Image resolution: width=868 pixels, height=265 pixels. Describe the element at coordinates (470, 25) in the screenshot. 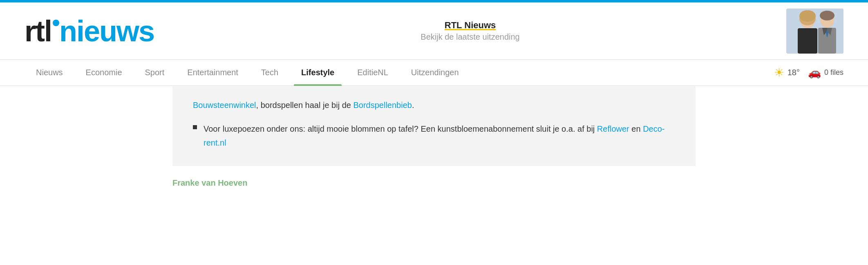

I see `broadcast-title: RTL Nieuws` at that location.